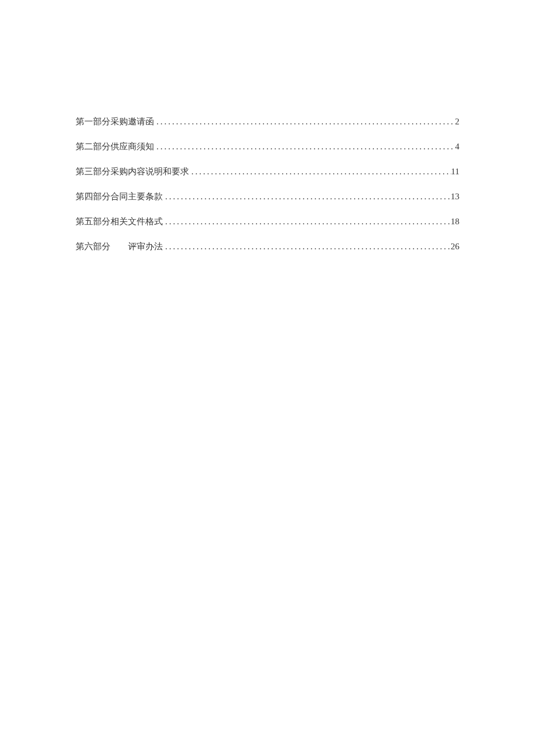 The width and height of the screenshot is (535, 756). I want to click on toc-entry-title-prefix: 第六部分, so click(93, 246).